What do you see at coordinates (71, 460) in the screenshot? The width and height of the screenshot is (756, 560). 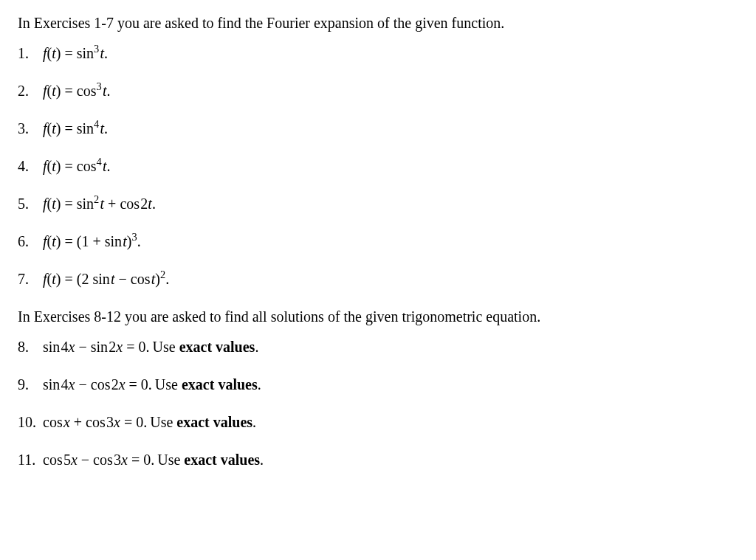 I see `arg: 5x` at bounding box center [71, 460].